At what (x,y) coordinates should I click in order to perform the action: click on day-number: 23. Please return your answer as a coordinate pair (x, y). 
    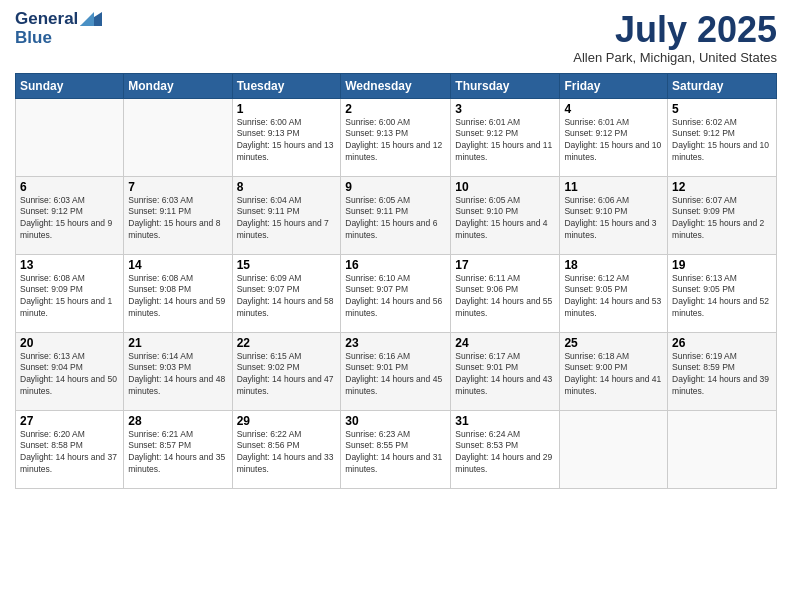
    Looking at the image, I should click on (396, 343).